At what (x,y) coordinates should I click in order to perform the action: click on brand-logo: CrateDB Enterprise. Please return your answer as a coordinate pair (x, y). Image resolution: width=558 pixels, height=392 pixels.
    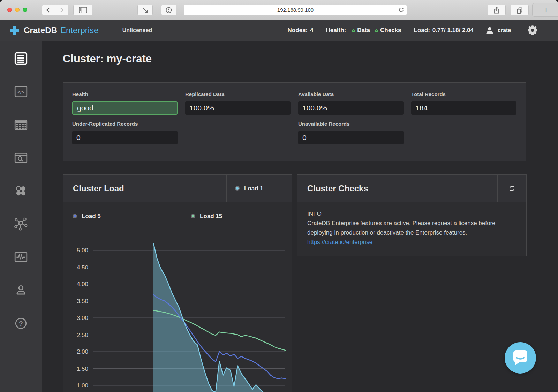
    Looking at the image, I should click on (54, 30).